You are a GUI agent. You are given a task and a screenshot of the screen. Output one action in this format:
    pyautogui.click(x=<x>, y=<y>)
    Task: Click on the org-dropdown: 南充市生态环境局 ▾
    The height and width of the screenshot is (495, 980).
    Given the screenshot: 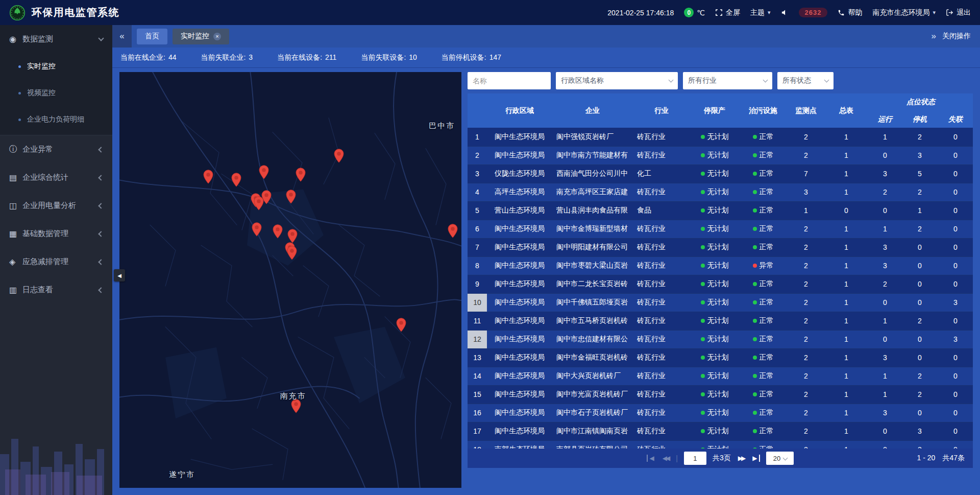 What is the action you would take?
    pyautogui.click(x=904, y=13)
    